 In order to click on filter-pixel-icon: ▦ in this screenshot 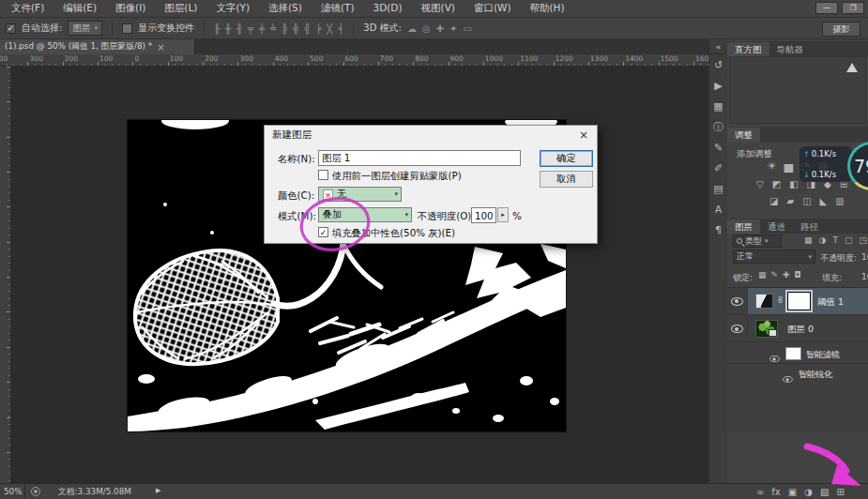, I will do `click(809, 240)`.